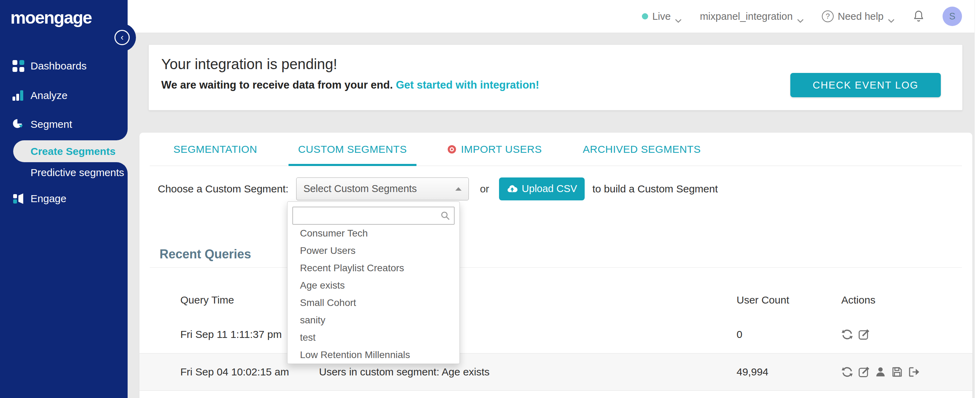 This screenshot has width=980, height=398. Describe the element at coordinates (445, 216) in the screenshot. I see `search-icon` at that location.